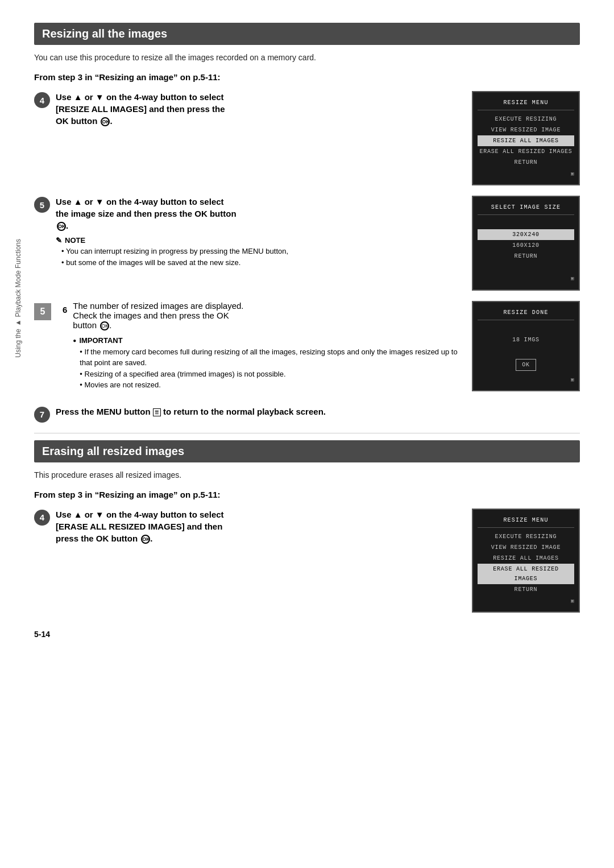  What do you see at coordinates (267, 369) in the screenshot?
I see `important-list: If the memory card becomes full during r…` at bounding box center [267, 369].